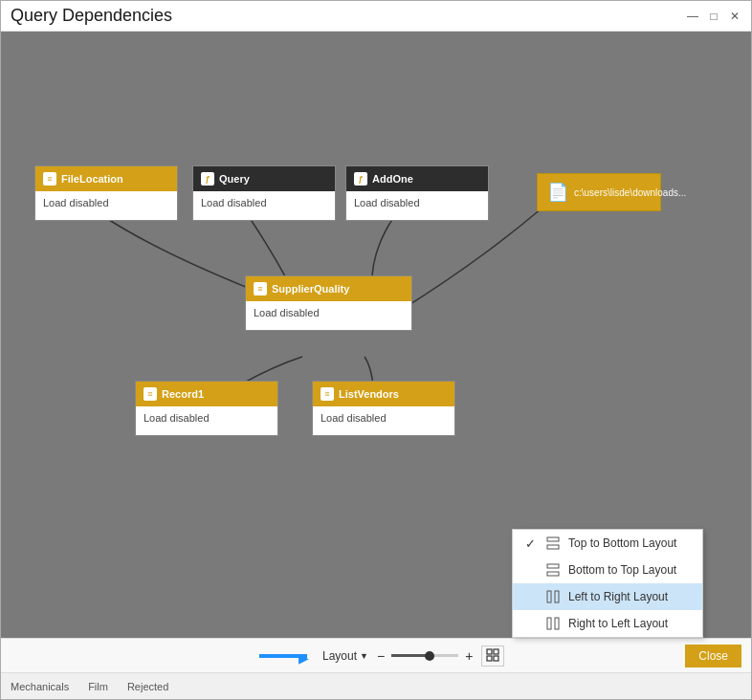  I want to click on window-controls: — □ ✕, so click(714, 16).